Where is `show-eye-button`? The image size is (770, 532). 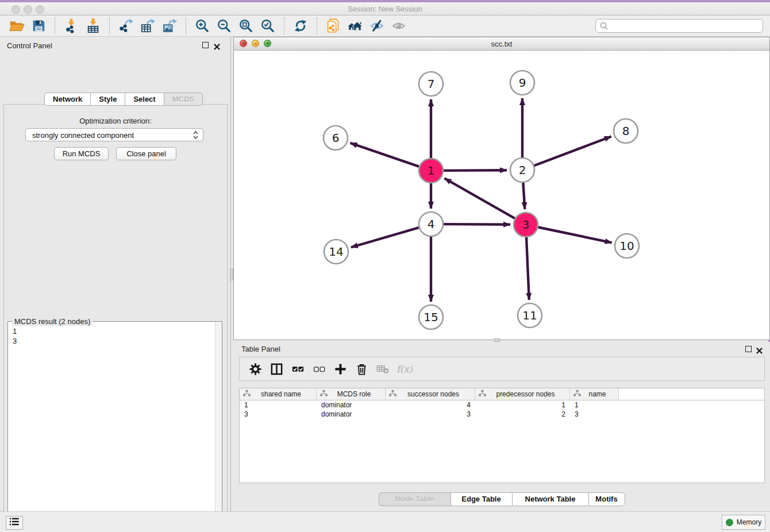 show-eye-button is located at coordinates (399, 26).